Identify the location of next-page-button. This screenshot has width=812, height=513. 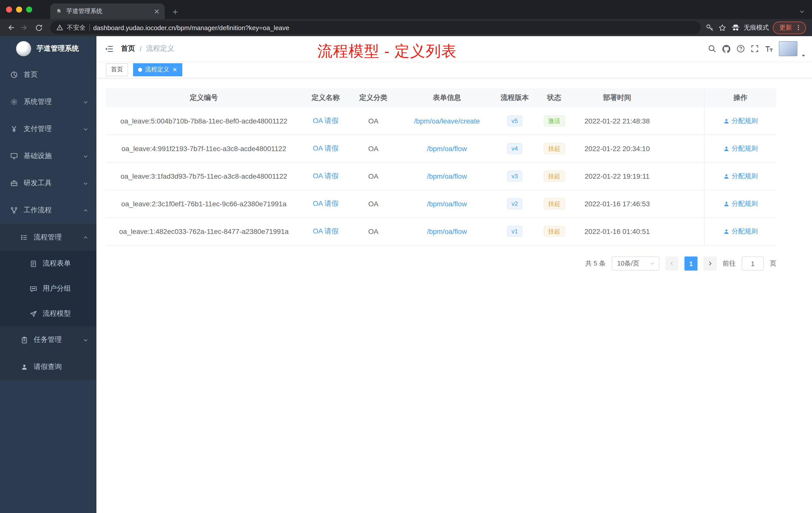
(710, 264).